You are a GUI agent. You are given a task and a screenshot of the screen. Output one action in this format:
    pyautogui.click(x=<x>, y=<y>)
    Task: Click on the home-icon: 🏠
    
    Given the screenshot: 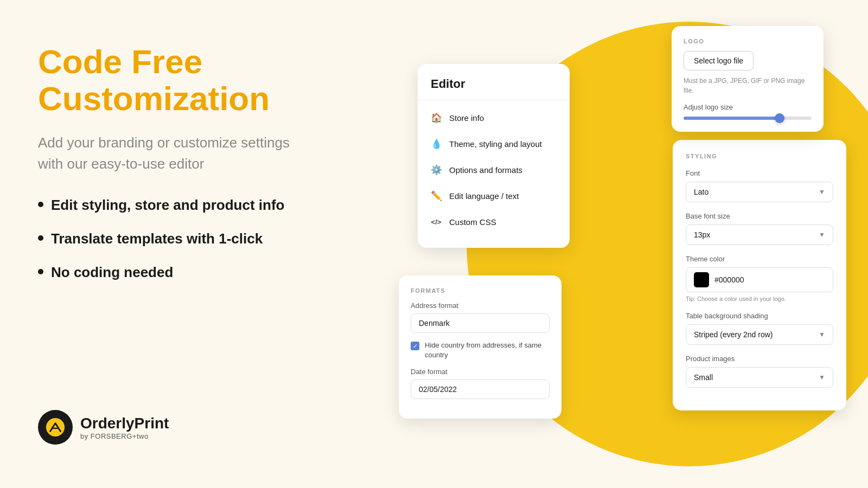 What is the action you would take?
    pyautogui.click(x=436, y=118)
    